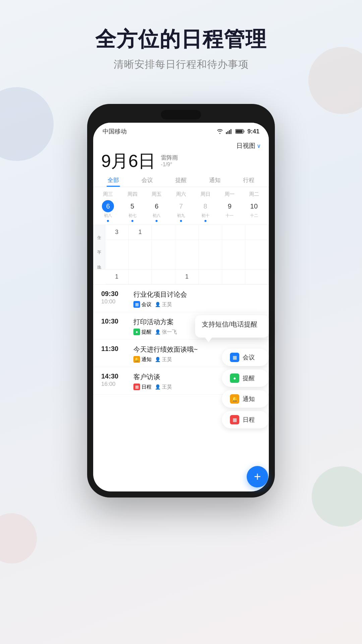 The image size is (362, 644). What do you see at coordinates (99, 262) in the screenshot?
I see `label-evening: 晚上` at bounding box center [99, 262].